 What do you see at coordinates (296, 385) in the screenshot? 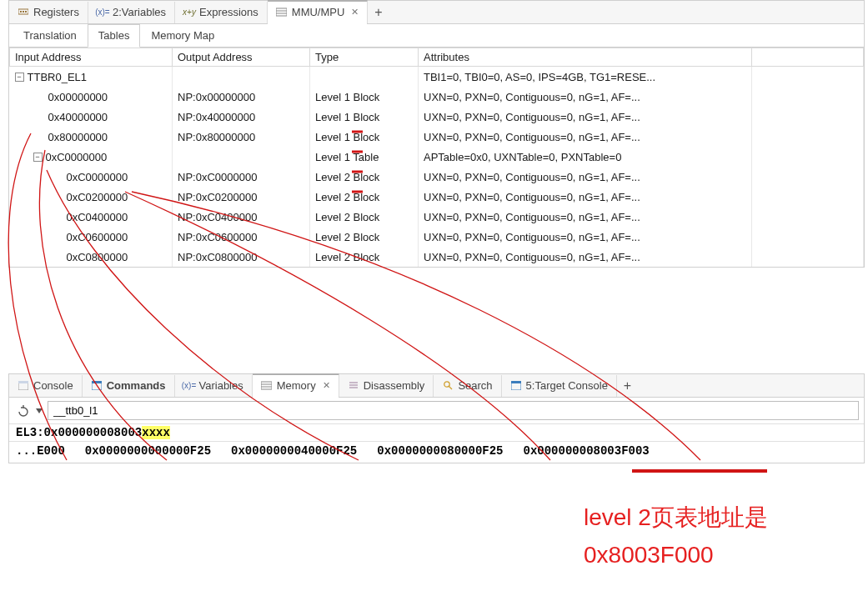
I see `tab-memory: Memory ✕` at bounding box center [296, 385].